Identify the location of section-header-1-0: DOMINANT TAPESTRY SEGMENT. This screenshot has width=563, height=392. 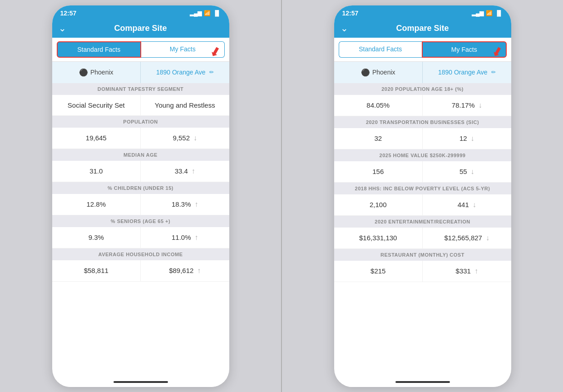
(141, 89).